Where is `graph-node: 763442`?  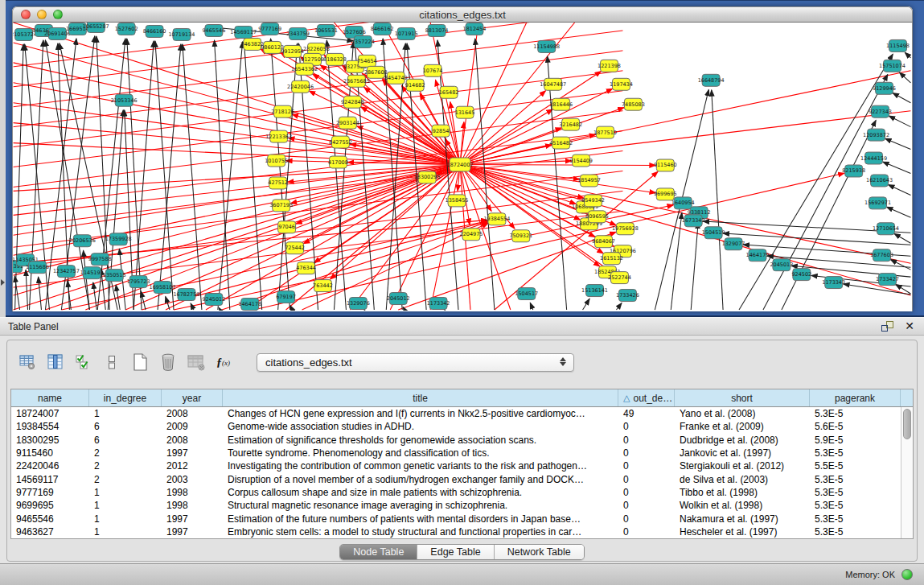
graph-node: 763442 is located at coordinates (323, 286).